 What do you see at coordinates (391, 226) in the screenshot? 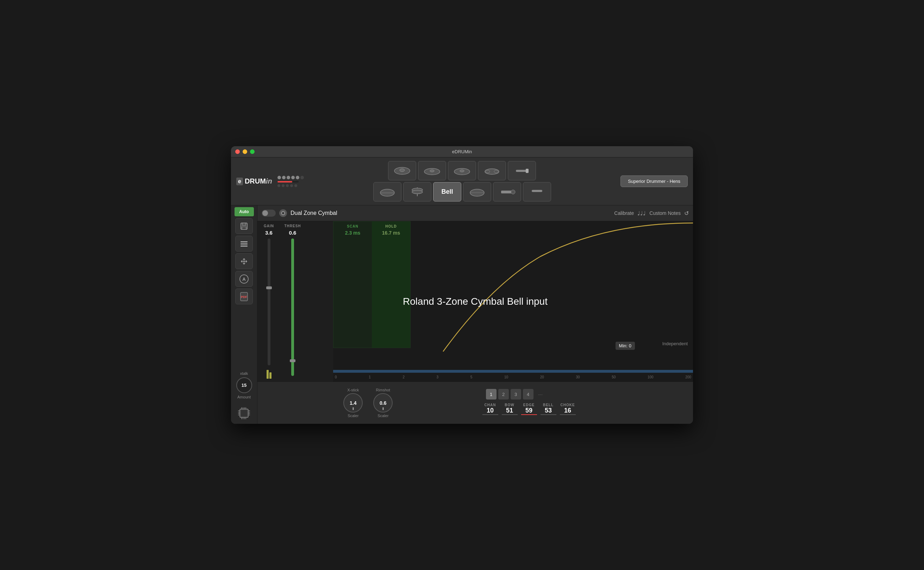
I see `hold-label: HOLD` at bounding box center [391, 226].